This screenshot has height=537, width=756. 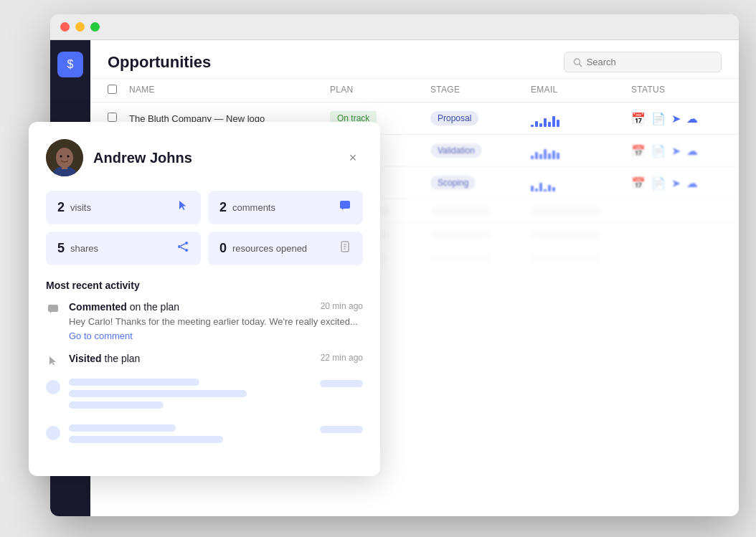 What do you see at coordinates (112, 89) in the screenshot?
I see `select-all-checkbox` at bounding box center [112, 89].